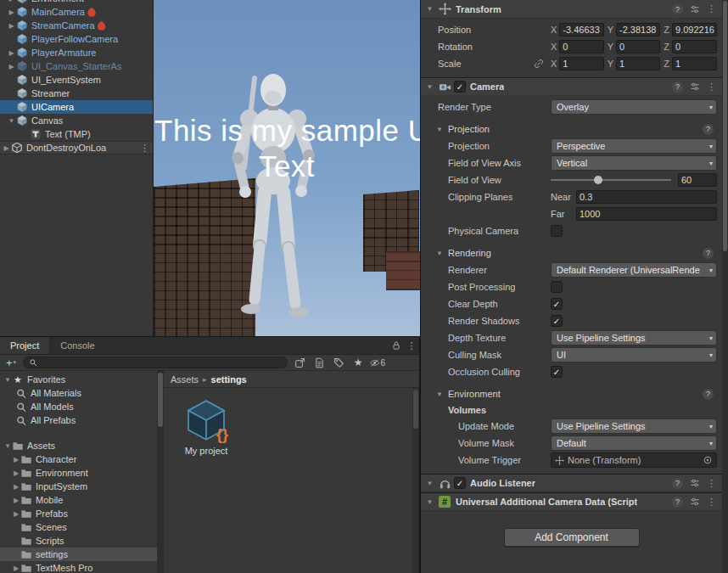  What do you see at coordinates (725, 287) in the screenshot?
I see `inspector-scrollbar` at bounding box center [725, 287].